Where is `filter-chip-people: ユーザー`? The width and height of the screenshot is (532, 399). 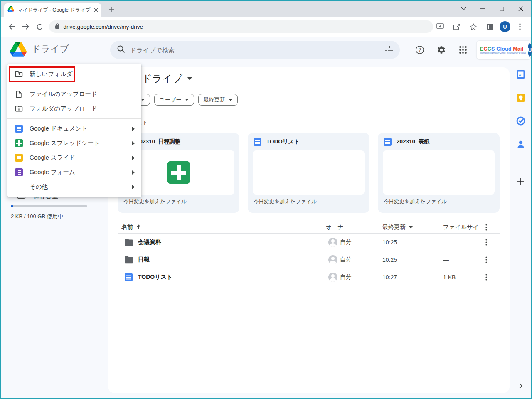 filter-chip-people: ユーザー is located at coordinates (174, 100).